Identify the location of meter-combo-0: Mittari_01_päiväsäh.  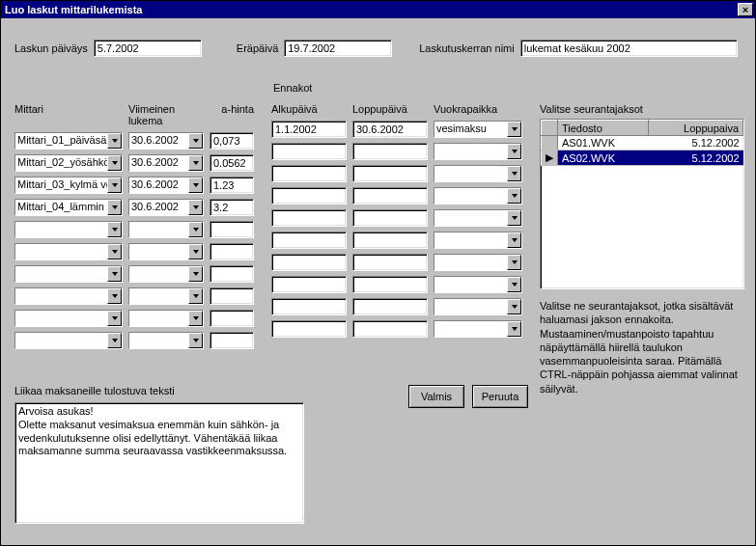
(69, 141).